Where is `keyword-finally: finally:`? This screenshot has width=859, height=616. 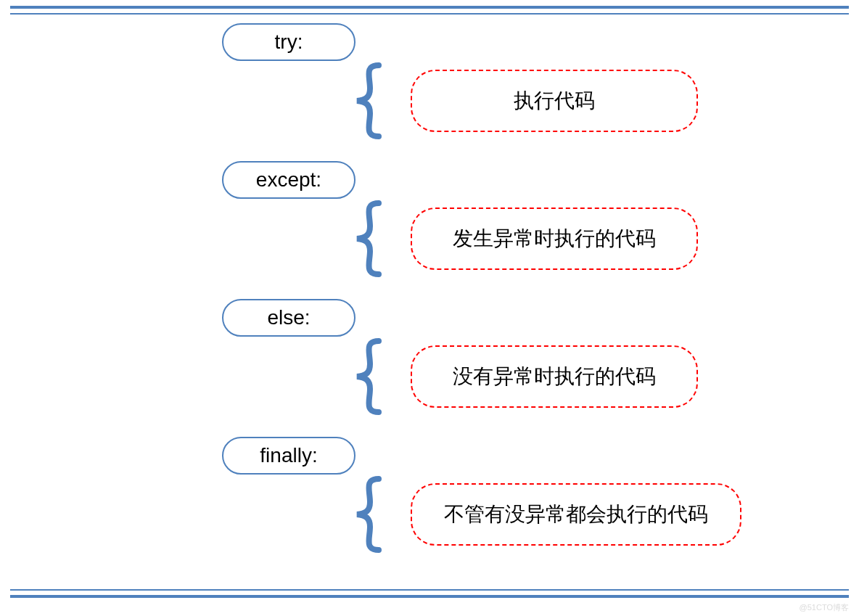 keyword-finally: finally: is located at coordinates (289, 456).